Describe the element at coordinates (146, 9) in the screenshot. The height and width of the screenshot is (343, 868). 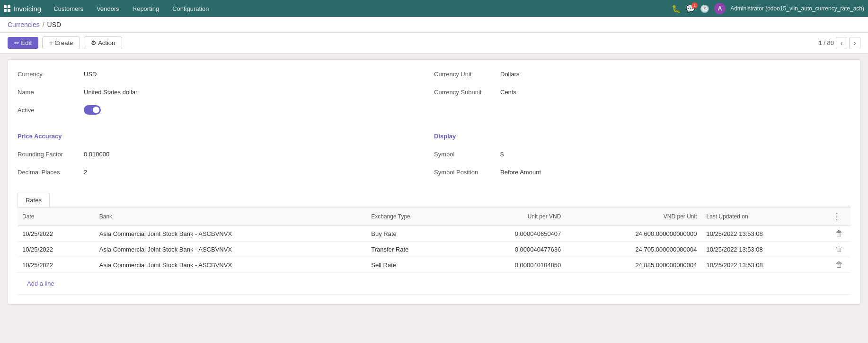
I see `menu-reporting: Reporting` at that location.